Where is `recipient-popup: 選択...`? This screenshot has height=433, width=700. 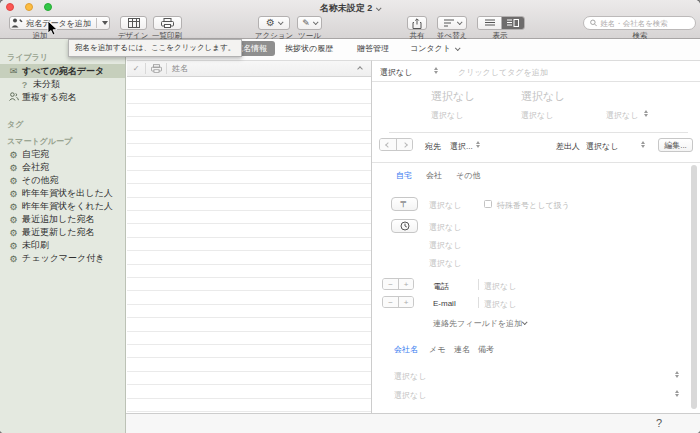 recipient-popup: 選択... is located at coordinates (462, 146).